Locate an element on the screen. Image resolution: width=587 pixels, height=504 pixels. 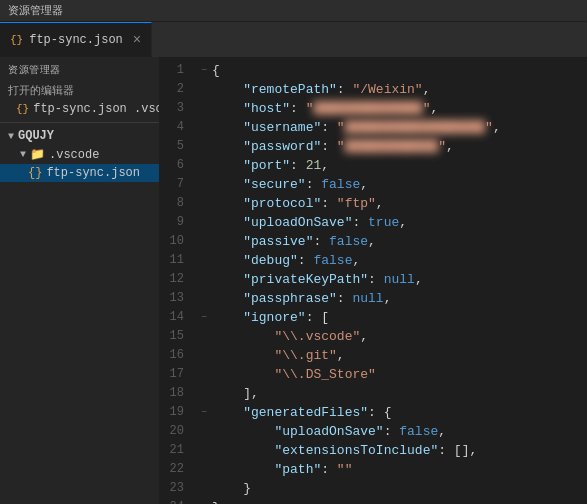
tab-bar: {} ftp-sync.json × is located at coordinates (294, 40).